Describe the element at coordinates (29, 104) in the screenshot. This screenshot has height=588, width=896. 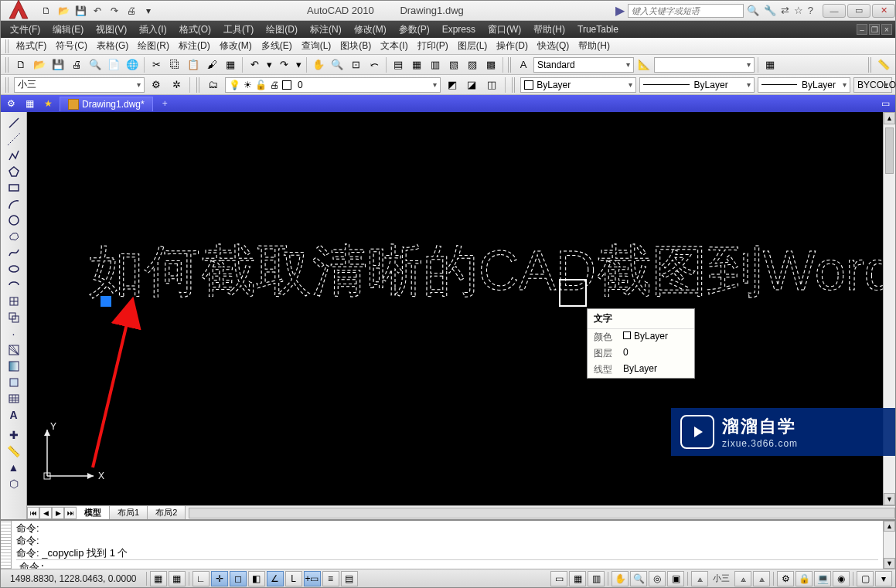
I see `grid-icon: ▦` at that location.